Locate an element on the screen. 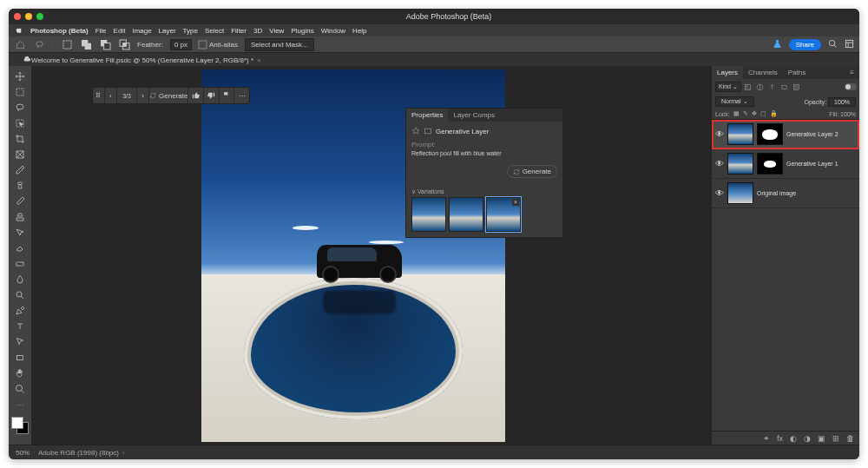 This screenshot has width=868, height=468. flag-icon is located at coordinates (227, 96).